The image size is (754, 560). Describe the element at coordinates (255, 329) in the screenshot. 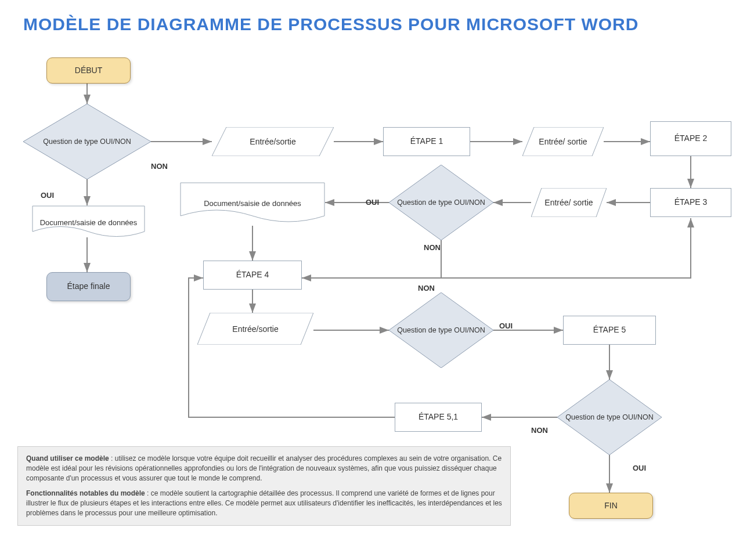

I see `io-4-text: Entrée/sortie` at that location.